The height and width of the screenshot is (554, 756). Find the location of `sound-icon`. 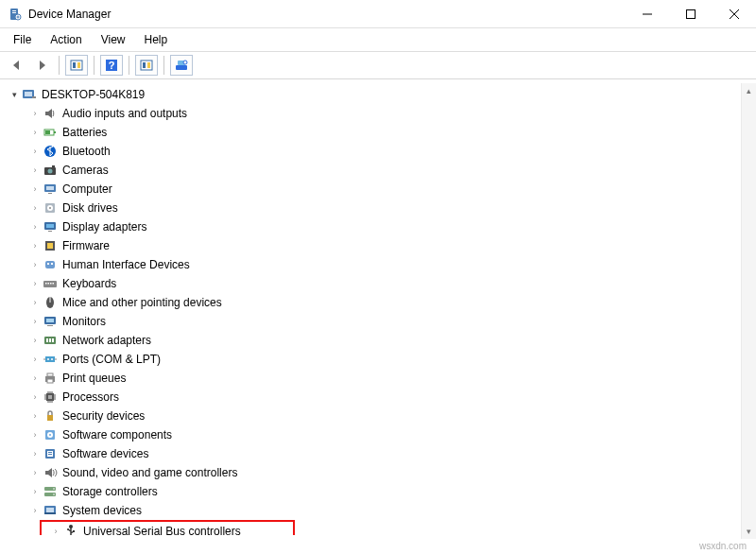

sound-icon is located at coordinates (50, 473).